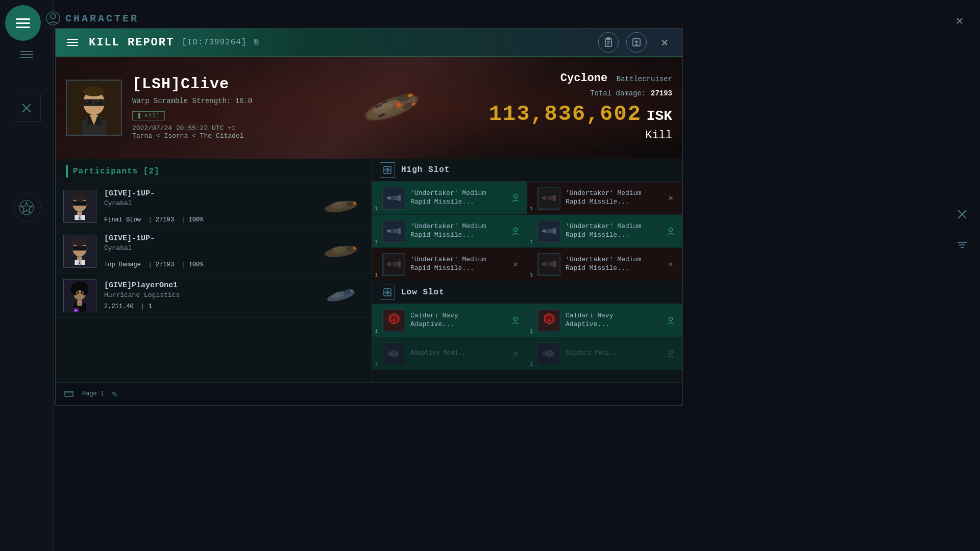 This screenshot has height=551, width=980. What do you see at coordinates (450, 320) in the screenshot?
I see `low-slot-item-1: 1 ▲ Caldari Navy Adaptive...` at bounding box center [450, 320].